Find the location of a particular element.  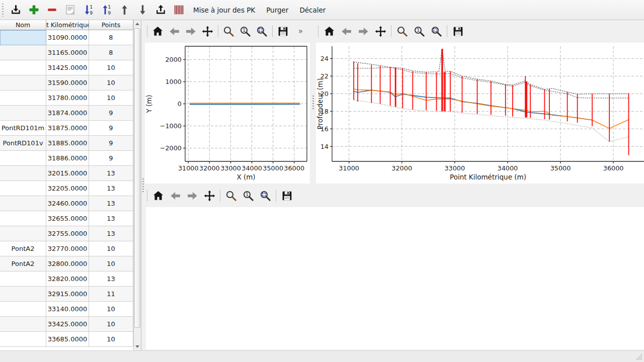

table-cell: 31780.0000 is located at coordinates (67, 98).